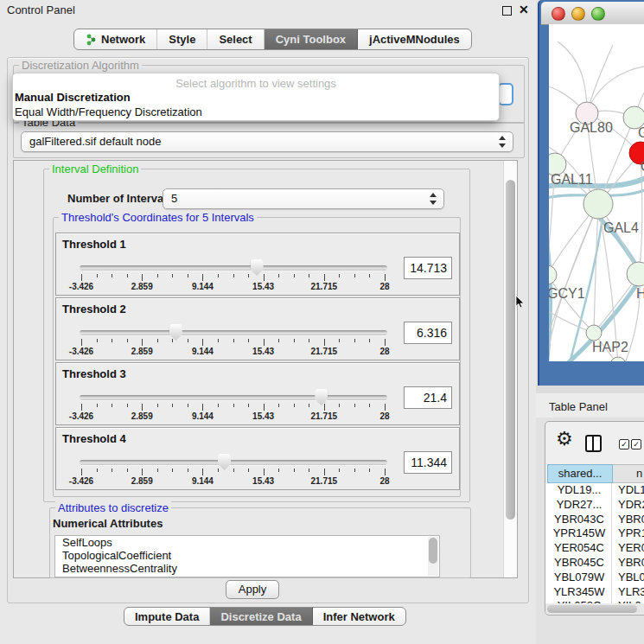 The image size is (644, 644). What do you see at coordinates (596, 193) in the screenshot?
I see `network-canvas: GAL80 G C GAL11 GAL4 GCY1 H HAP2` at bounding box center [596, 193].